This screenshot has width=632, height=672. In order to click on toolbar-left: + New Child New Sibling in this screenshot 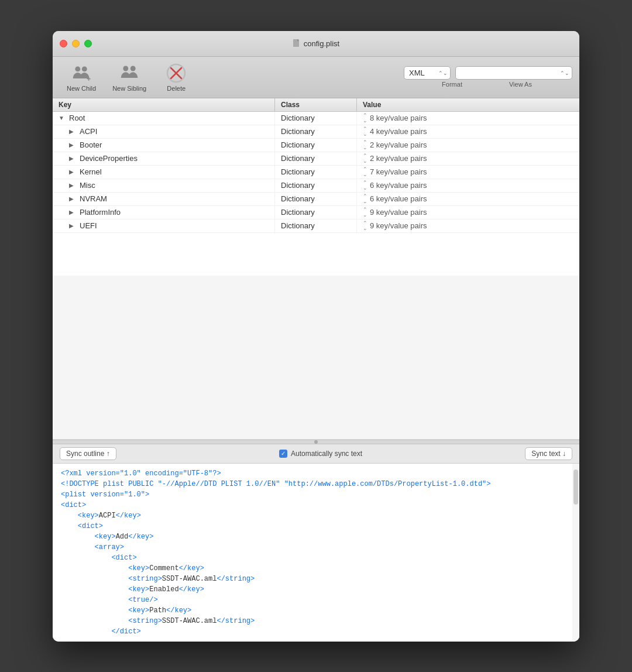, I will do `click(232, 77)`.